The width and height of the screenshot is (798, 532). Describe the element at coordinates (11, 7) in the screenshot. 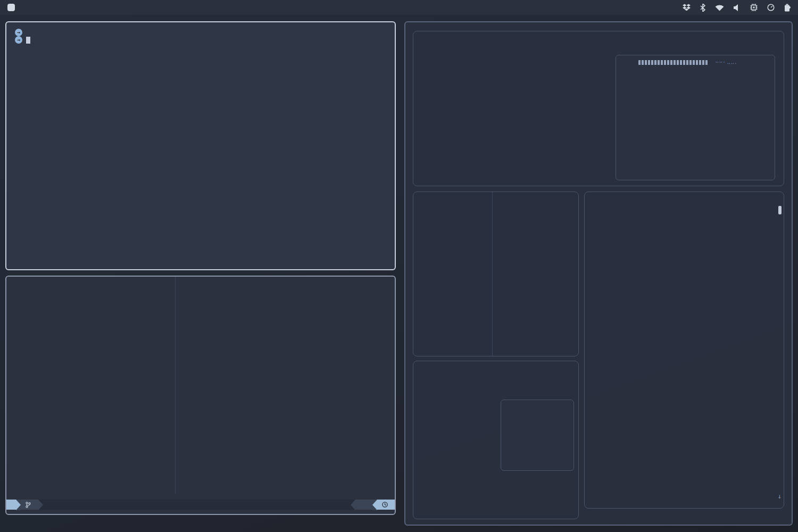

I see `workspace-indicator` at that location.